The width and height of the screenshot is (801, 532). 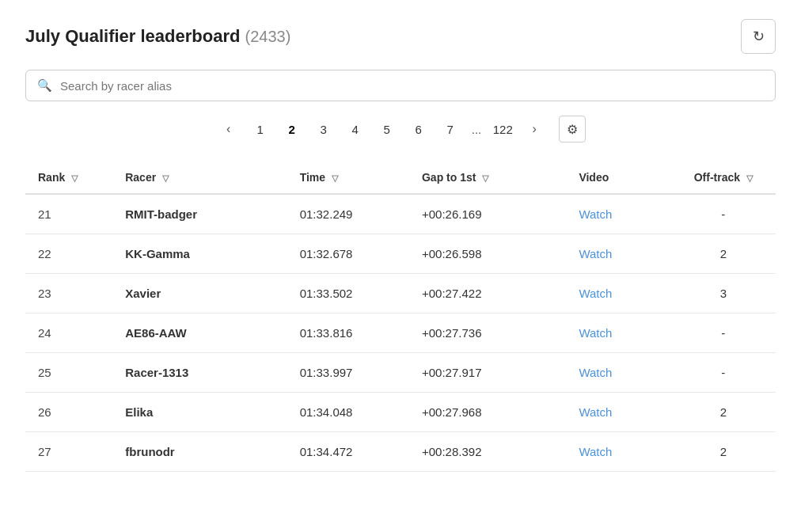 What do you see at coordinates (44, 86) in the screenshot?
I see `search-icon: 🔍` at bounding box center [44, 86].